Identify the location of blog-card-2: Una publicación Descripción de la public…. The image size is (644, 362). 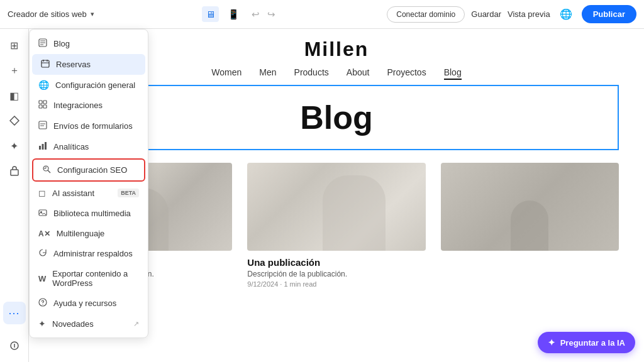
(336, 225).